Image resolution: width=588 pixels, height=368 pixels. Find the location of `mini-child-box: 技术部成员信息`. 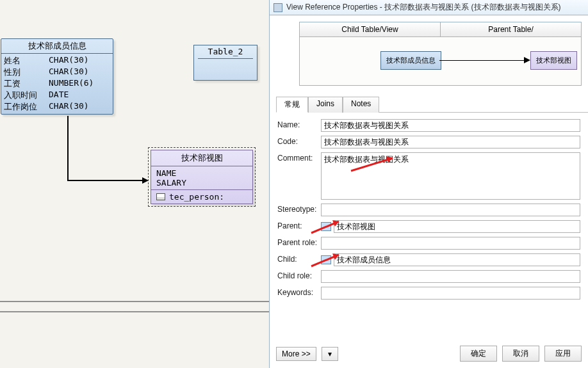

mini-child-box: 技术部成员信息 is located at coordinates (411, 60).